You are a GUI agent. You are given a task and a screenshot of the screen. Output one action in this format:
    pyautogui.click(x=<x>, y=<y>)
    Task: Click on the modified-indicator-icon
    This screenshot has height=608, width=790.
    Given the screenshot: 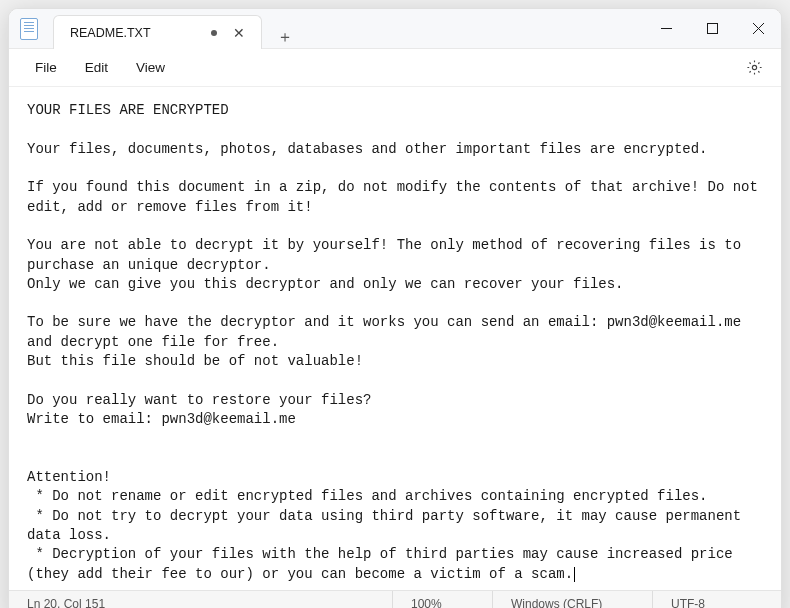 What is the action you would take?
    pyautogui.click(x=214, y=33)
    